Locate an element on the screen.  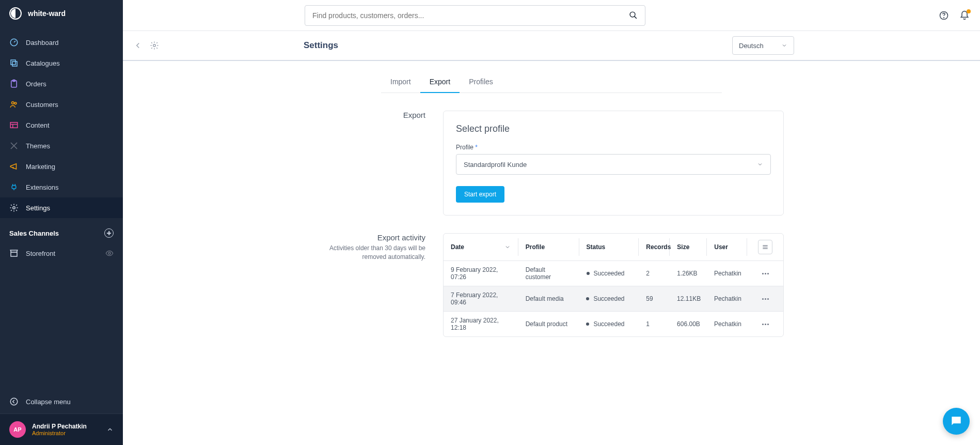
brand-name: white-ward is located at coordinates (46, 13).